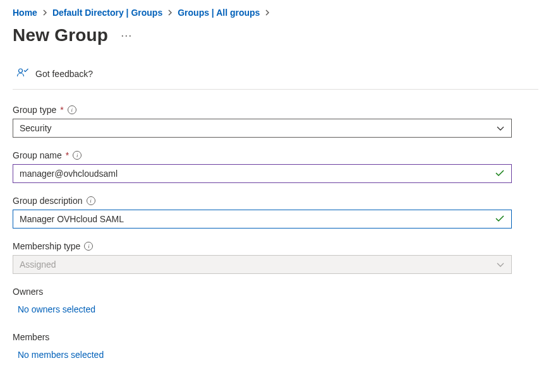  Describe the element at coordinates (34, 110) in the screenshot. I see `group-type-label: Group type` at that location.